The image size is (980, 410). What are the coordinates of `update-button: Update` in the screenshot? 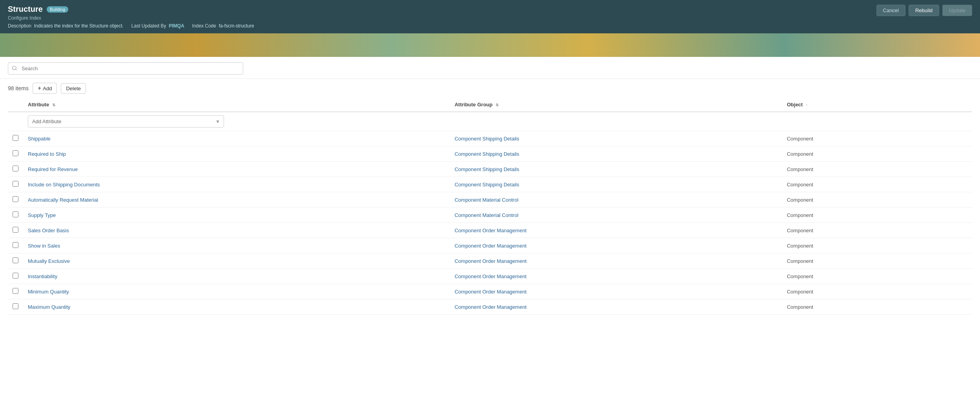 It's located at (957, 10).